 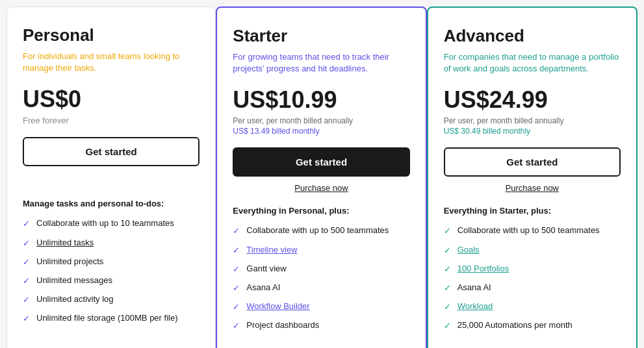 I want to click on features-title-advanced: Everything in Starter, plus:, so click(x=532, y=210).